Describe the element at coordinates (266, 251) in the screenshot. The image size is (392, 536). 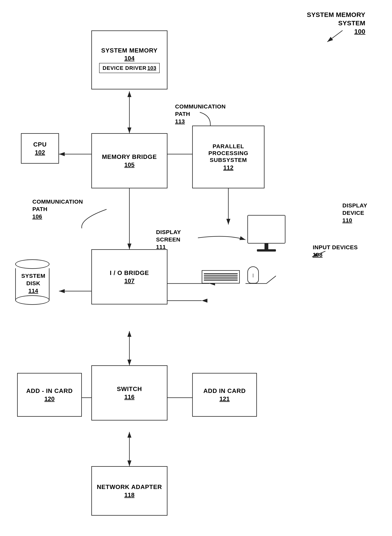
I see `monitor-base` at that location.